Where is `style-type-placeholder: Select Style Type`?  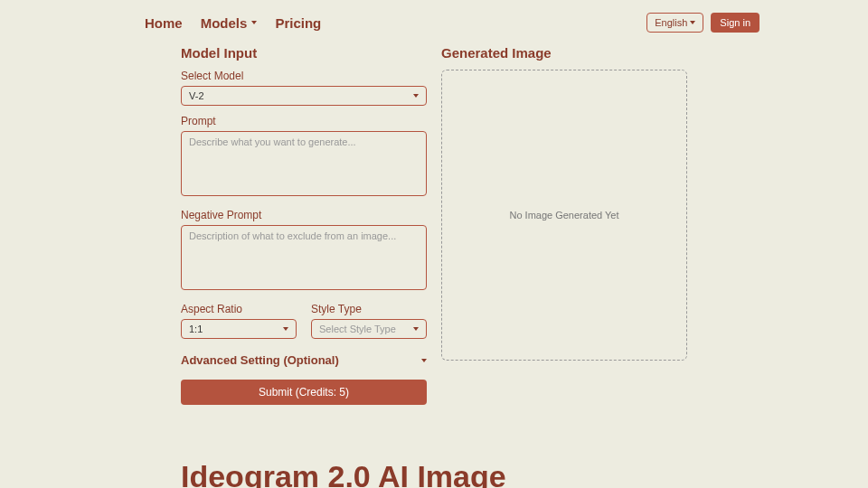 style-type-placeholder: Select Style Type is located at coordinates (358, 329).